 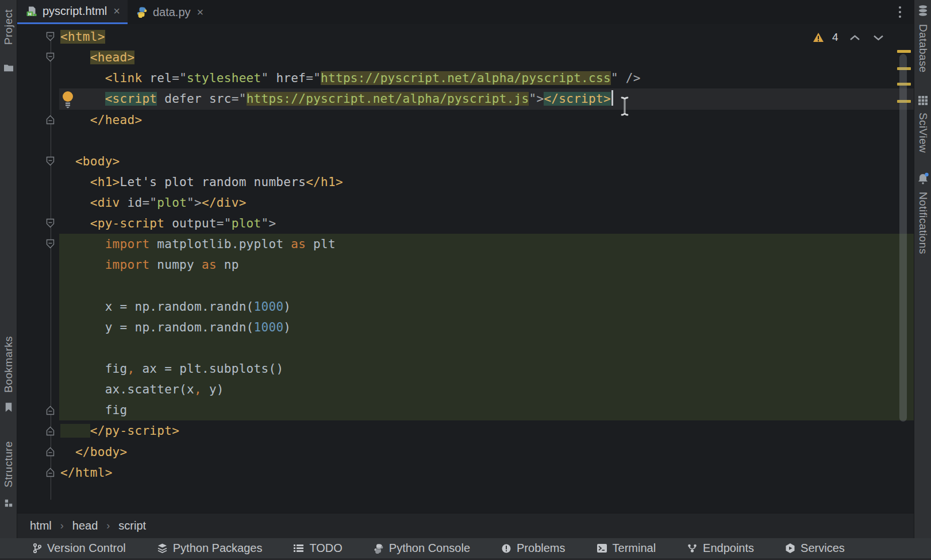 I want to click on code-line: <html>, so click(x=486, y=37).